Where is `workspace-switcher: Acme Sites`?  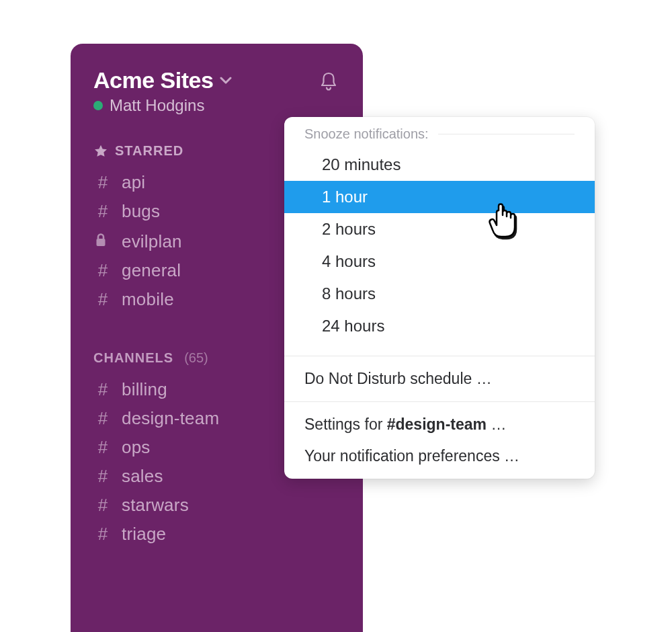
workspace-switcher: Acme Sites is located at coordinates (163, 81).